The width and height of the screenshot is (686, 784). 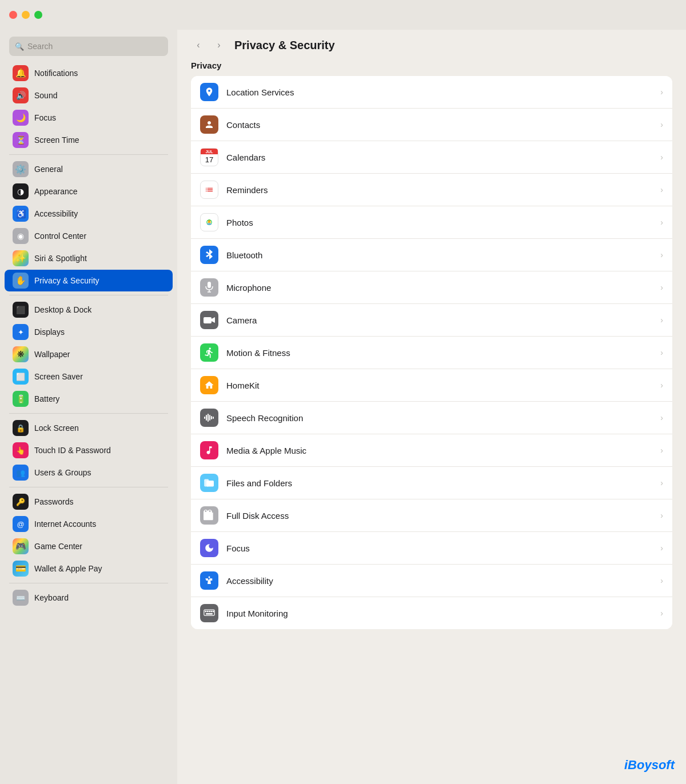 I want to click on bluetooth-label: Bluetooth, so click(x=439, y=255).